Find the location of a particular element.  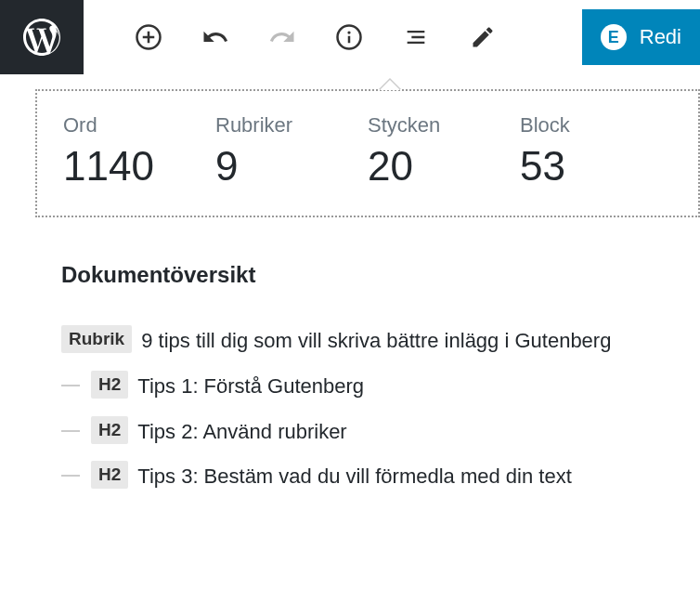

outline-item-h2: H2 Tips 3: Bestäm vad du vill förmedla m… is located at coordinates (368, 476).